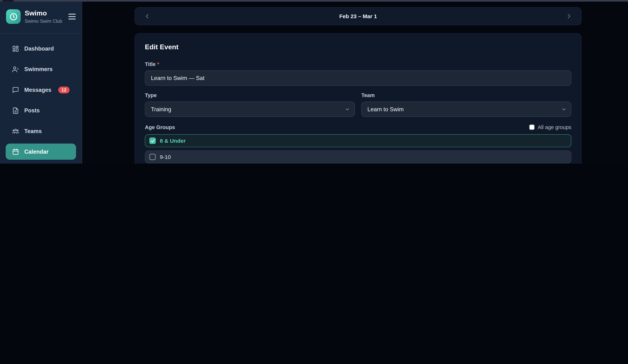 The width and height of the screenshot is (628, 364). I want to click on scroll-thumb, so click(8, 1).